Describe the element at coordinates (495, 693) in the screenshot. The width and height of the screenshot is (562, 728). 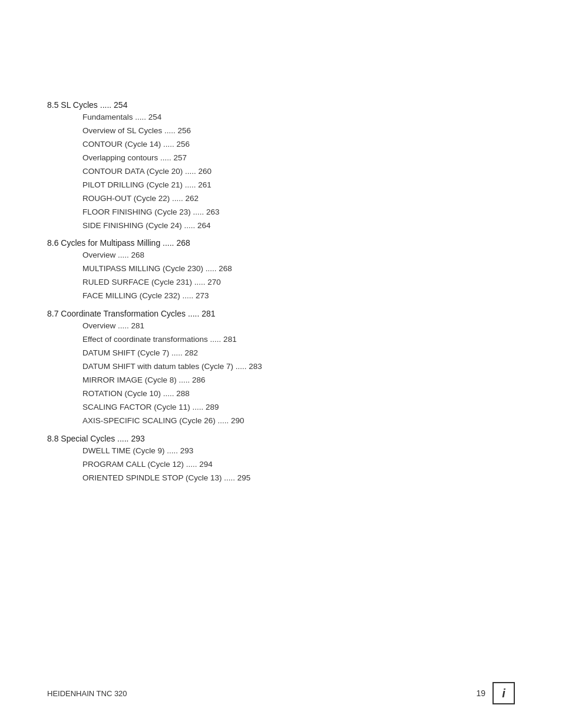
I see `footer-right: 19 i` at that location.